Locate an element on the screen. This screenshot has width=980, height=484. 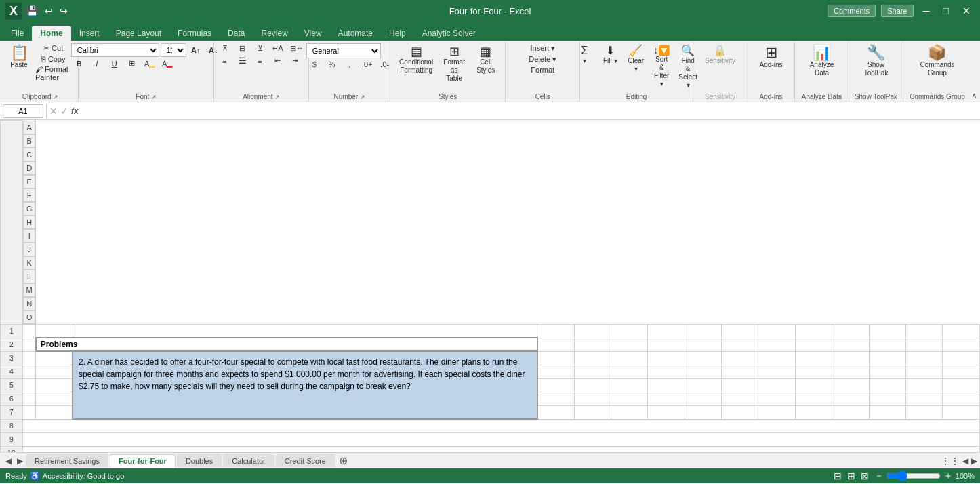
toolpak-button: 🔧 ShowToolPak is located at coordinates (876, 61).